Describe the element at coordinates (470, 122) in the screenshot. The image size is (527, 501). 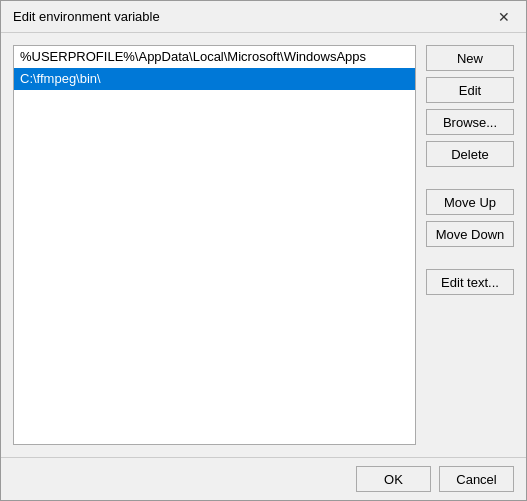
I see `browse-button: Browse...` at that location.